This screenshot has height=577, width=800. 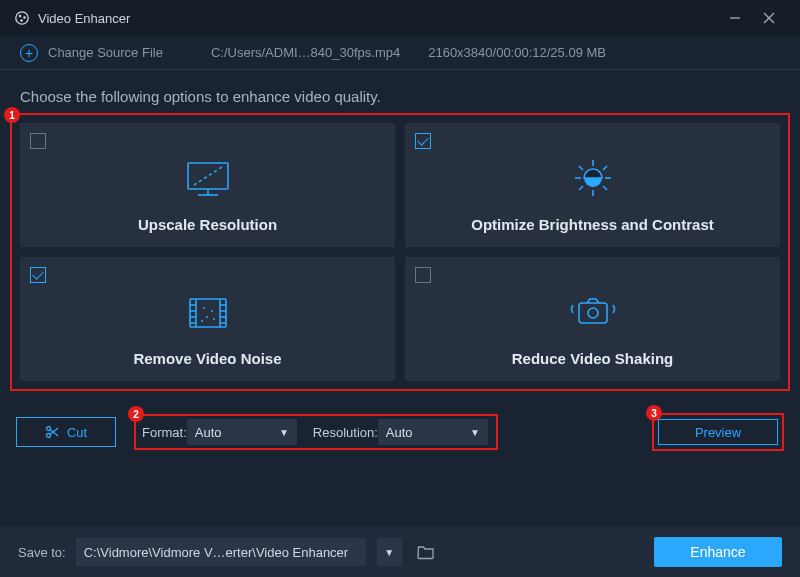 What do you see at coordinates (12, 115) in the screenshot?
I see `annotation-badge-1: 1` at bounding box center [12, 115].